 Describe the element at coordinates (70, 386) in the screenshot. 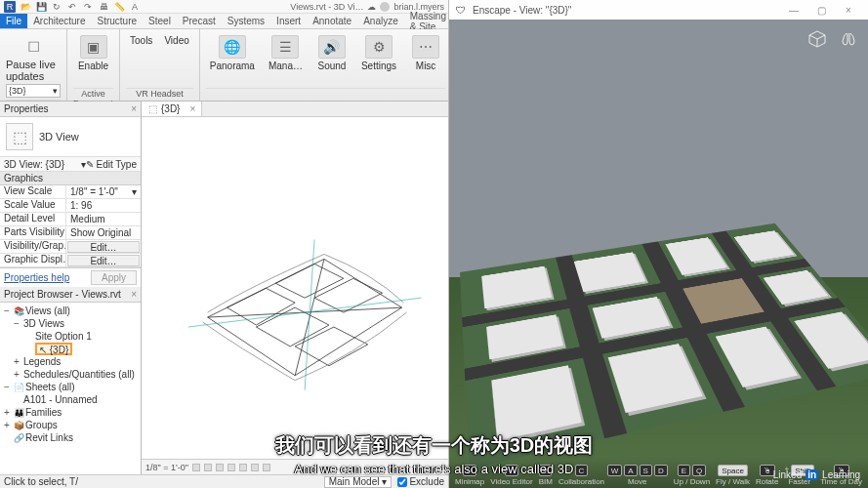

I see `tree-node: −📄Sheets (all)` at that location.